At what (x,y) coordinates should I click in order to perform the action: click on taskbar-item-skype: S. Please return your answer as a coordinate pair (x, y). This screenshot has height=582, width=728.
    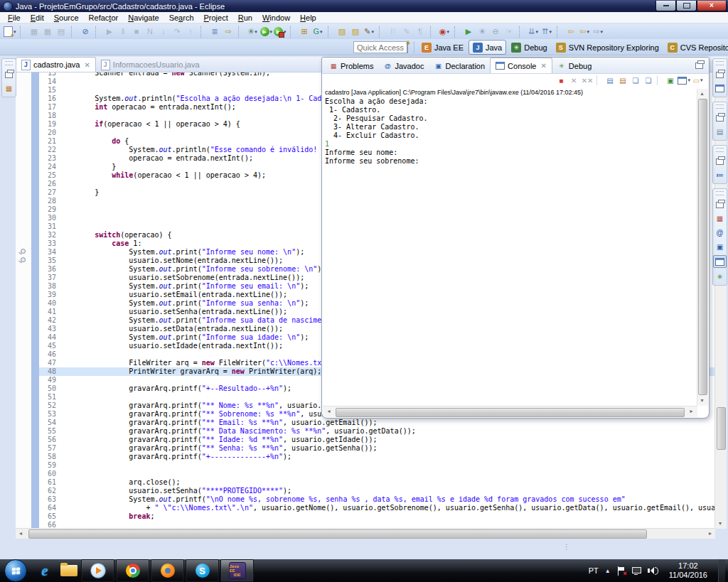
    Looking at the image, I should click on (202, 571).